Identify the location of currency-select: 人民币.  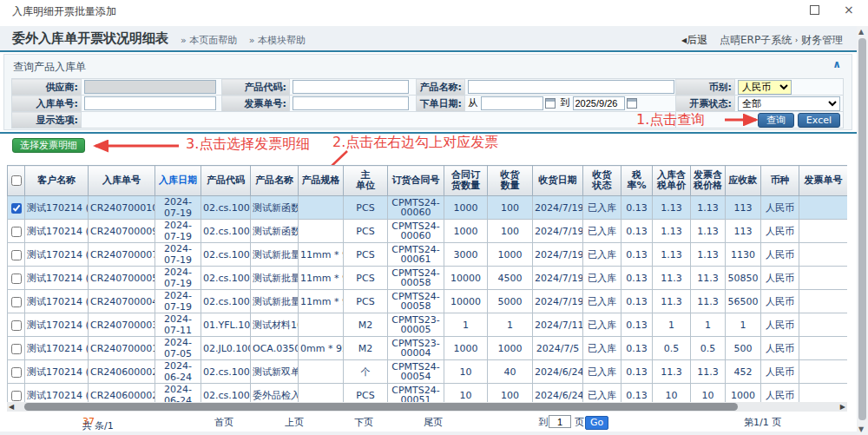
(765, 87).